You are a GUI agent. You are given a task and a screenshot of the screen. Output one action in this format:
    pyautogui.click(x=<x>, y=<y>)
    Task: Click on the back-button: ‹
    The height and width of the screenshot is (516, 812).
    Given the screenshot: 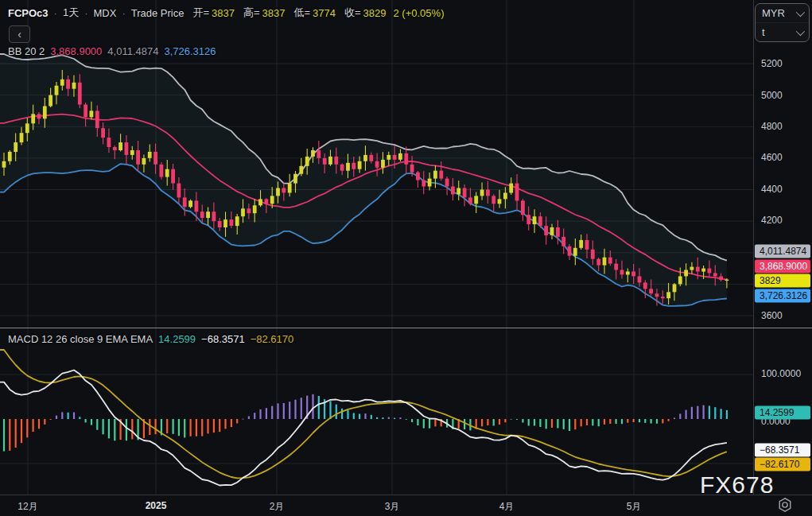 What is the action you would take?
    pyautogui.click(x=19, y=34)
    